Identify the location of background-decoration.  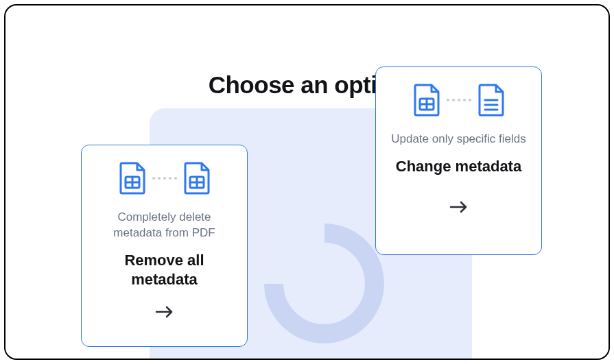
(294, 254).